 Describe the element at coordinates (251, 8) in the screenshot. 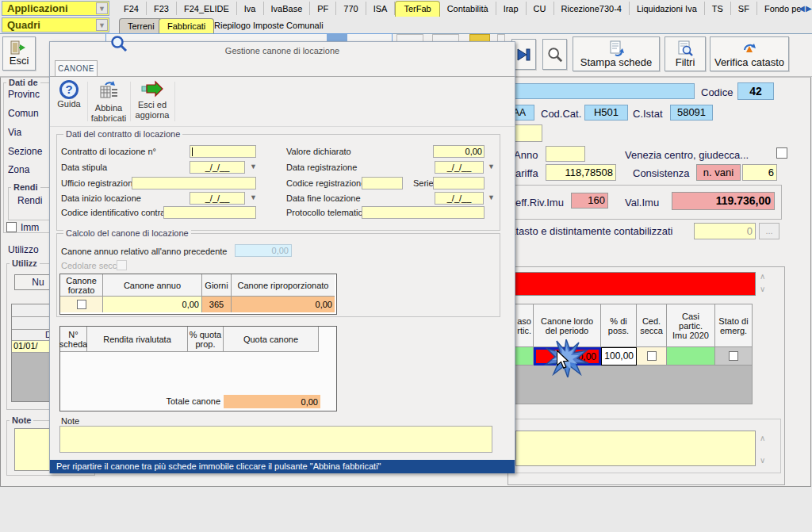

I see `tab-iva: Iva` at that location.